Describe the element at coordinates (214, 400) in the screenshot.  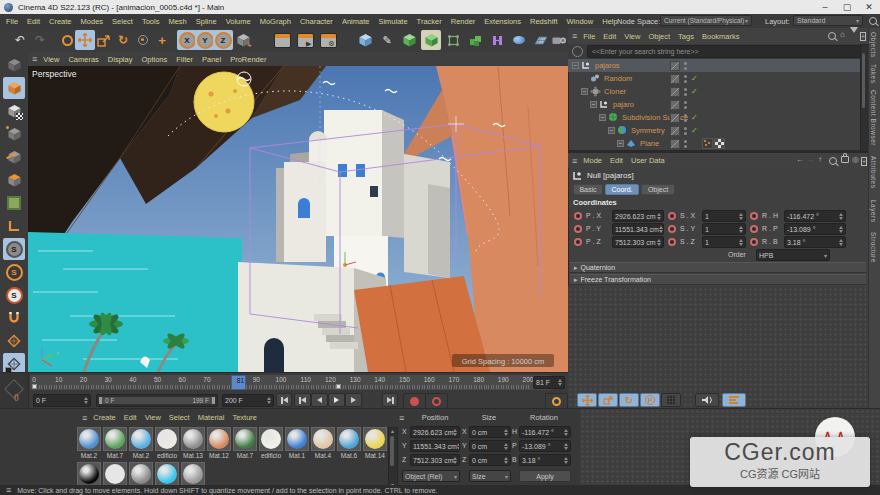
I see `range-end-handle` at that location.